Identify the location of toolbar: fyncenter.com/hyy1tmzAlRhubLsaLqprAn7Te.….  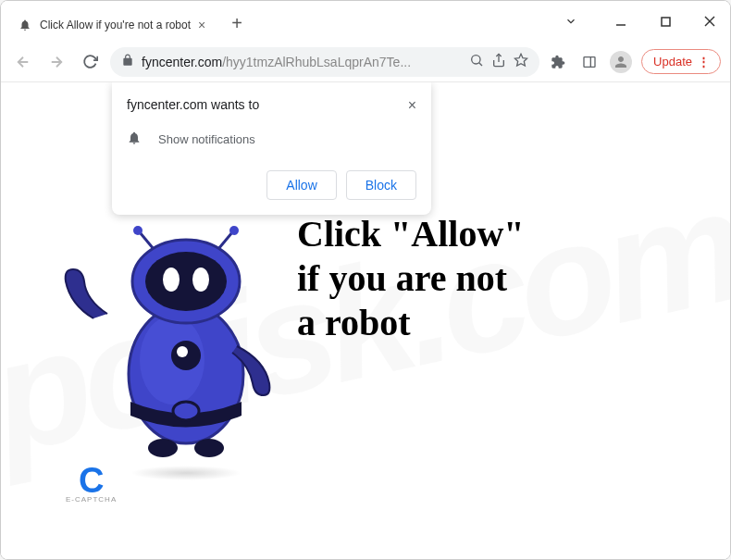
(366, 62).